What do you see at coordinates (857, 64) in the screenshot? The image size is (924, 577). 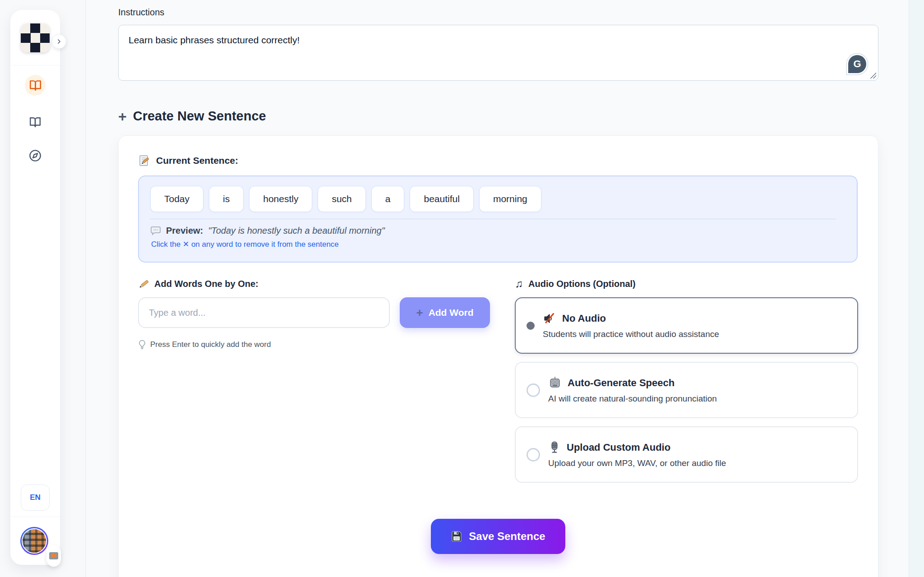 I see `grammarly-letter: G` at bounding box center [857, 64].